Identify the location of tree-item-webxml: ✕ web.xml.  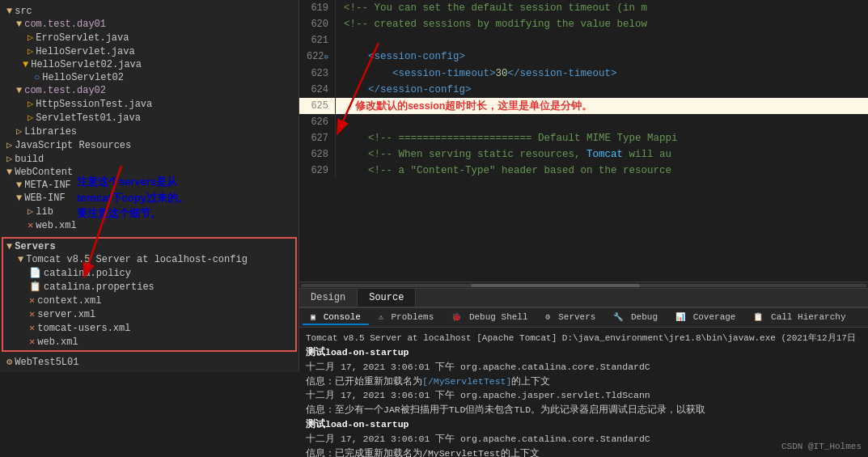
(149, 225).